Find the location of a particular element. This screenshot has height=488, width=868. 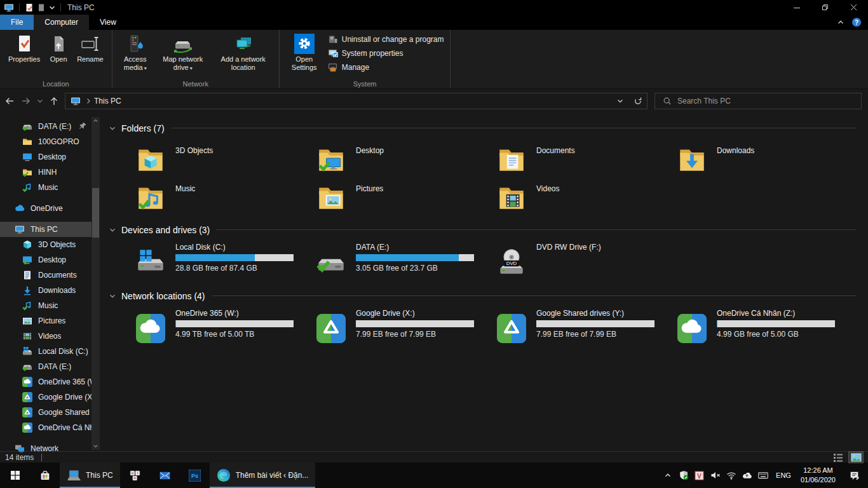

section-header: Folders (7) is located at coordinates (484, 128).